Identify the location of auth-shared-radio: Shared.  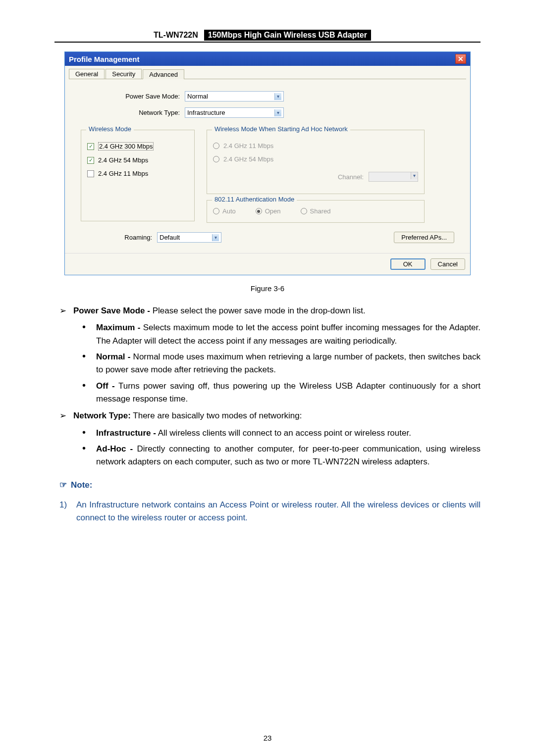
(316, 211).